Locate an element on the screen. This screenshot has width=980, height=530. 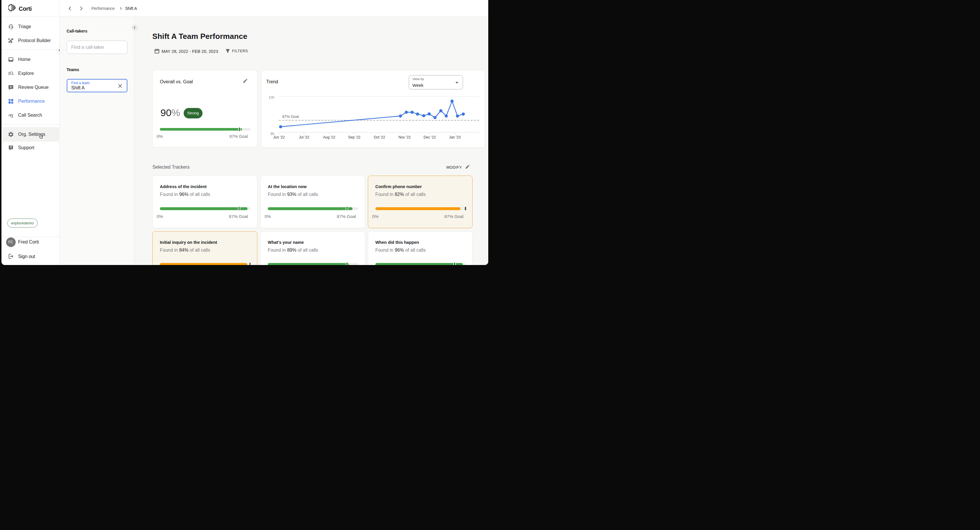
svg-text: Oct '22 is located at coordinates (379, 137).